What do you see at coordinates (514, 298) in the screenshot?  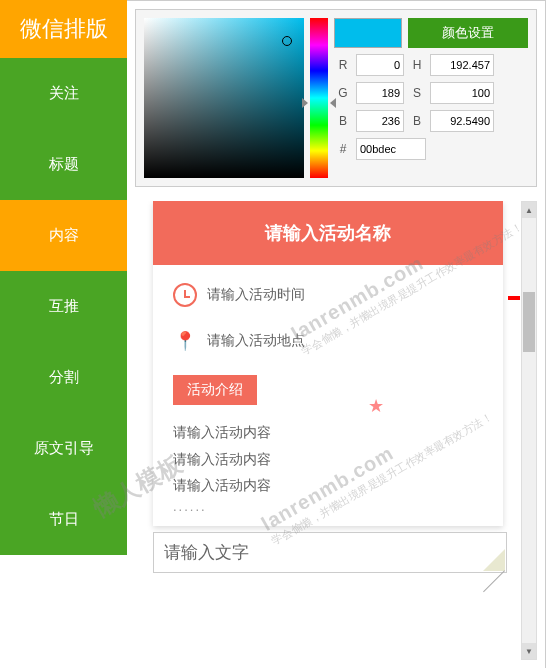 I see `red-indicator` at bounding box center [514, 298].